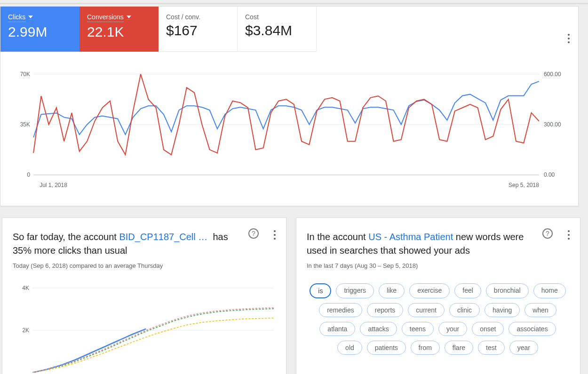  I want to click on search-term-chip: your, so click(453, 329).